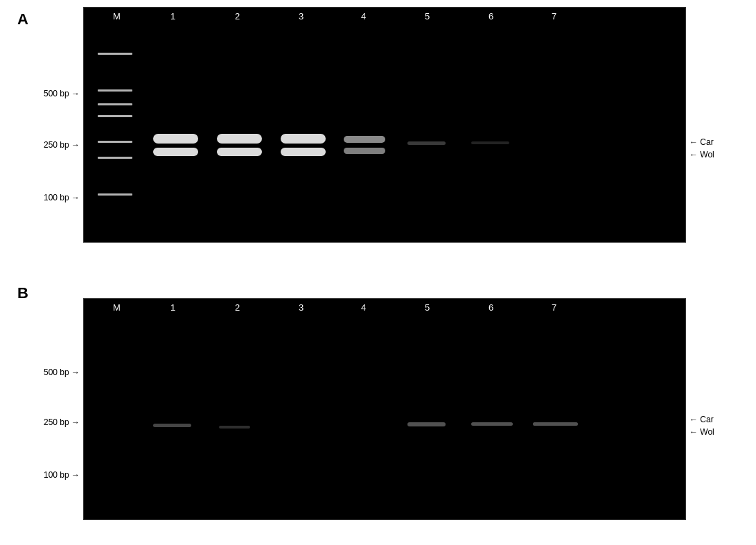 The image size is (756, 545). I want to click on band-labels-b: ← Car ← Wol, so click(717, 409).